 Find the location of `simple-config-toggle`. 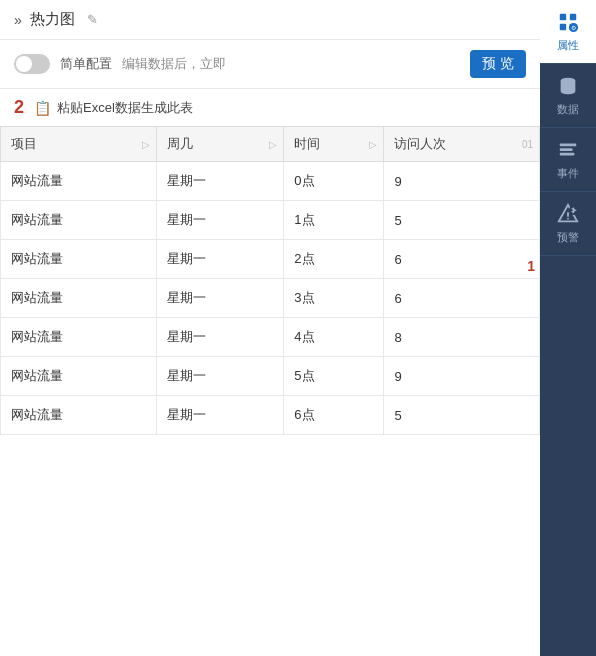

simple-config-toggle is located at coordinates (32, 64).